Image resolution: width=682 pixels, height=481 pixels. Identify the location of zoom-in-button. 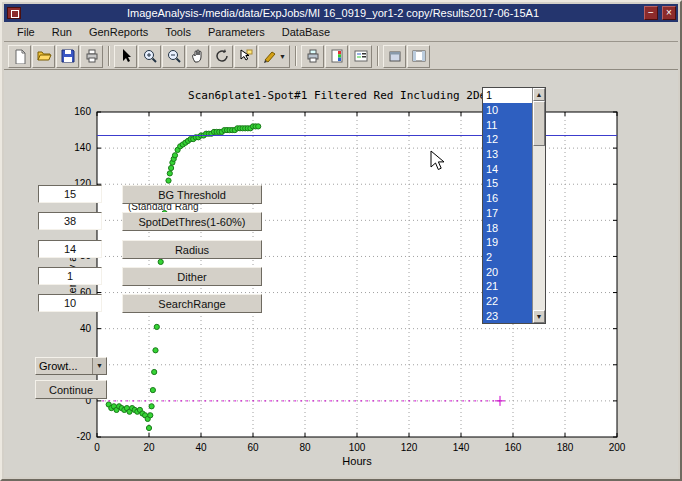
(150, 56).